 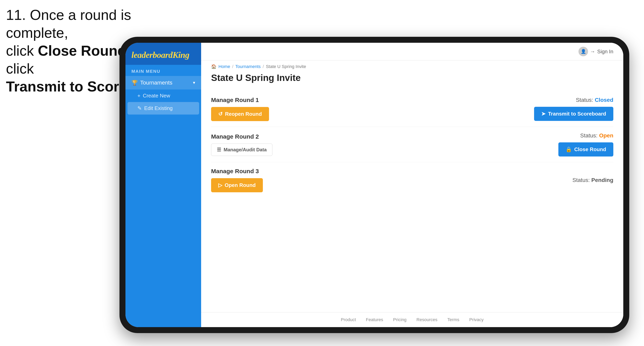 What do you see at coordinates (181, 55) in the screenshot?
I see `logo-part2: King` at bounding box center [181, 55].